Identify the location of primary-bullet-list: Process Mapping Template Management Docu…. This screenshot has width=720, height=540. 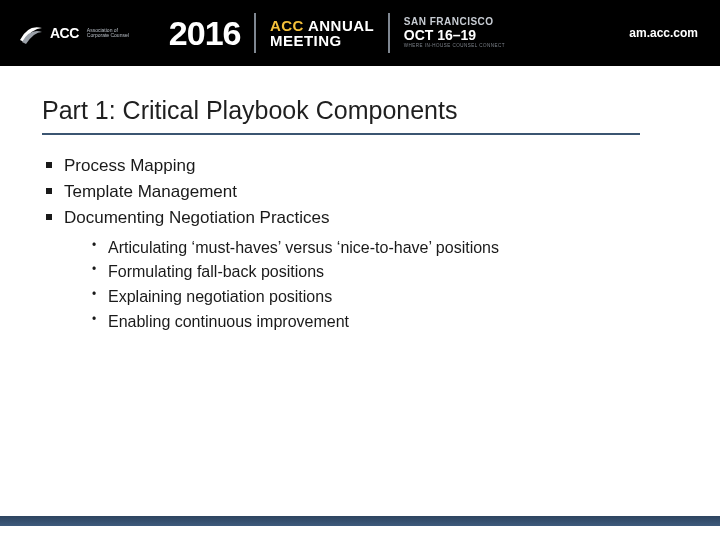
(360, 192).